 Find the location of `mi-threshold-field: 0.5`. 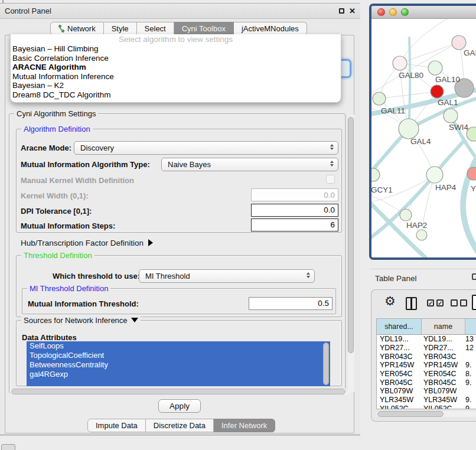

mi-threshold-field: 0.5 is located at coordinates (291, 304).